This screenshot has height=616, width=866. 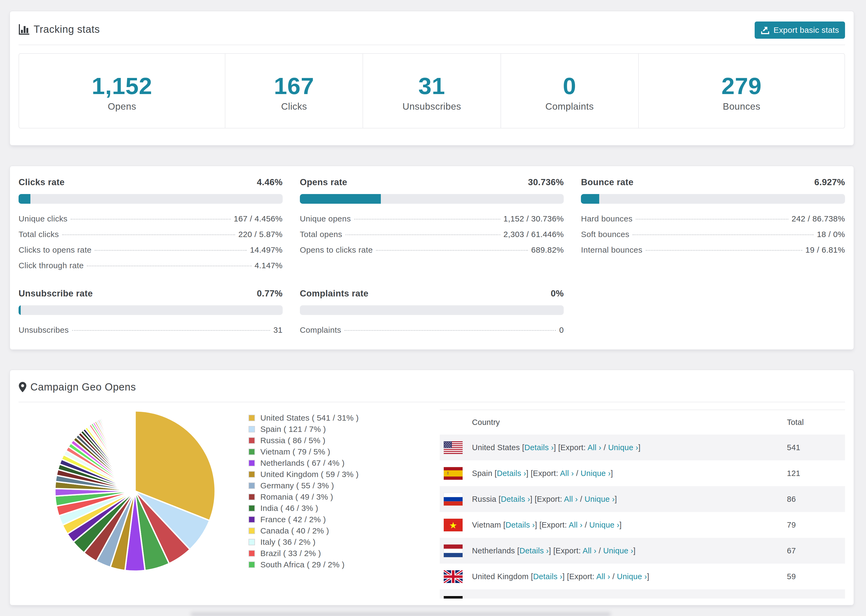 I want to click on rate-item: Hard bounces 242 / 86.738%, so click(x=713, y=222).